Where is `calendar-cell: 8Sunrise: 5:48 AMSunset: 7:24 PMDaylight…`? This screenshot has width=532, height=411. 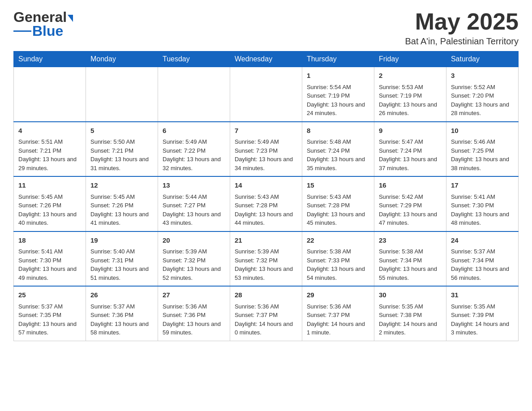
calendar-cell: 8Sunrise: 5:48 AMSunset: 7:24 PMDaylight… is located at coordinates (338, 150).